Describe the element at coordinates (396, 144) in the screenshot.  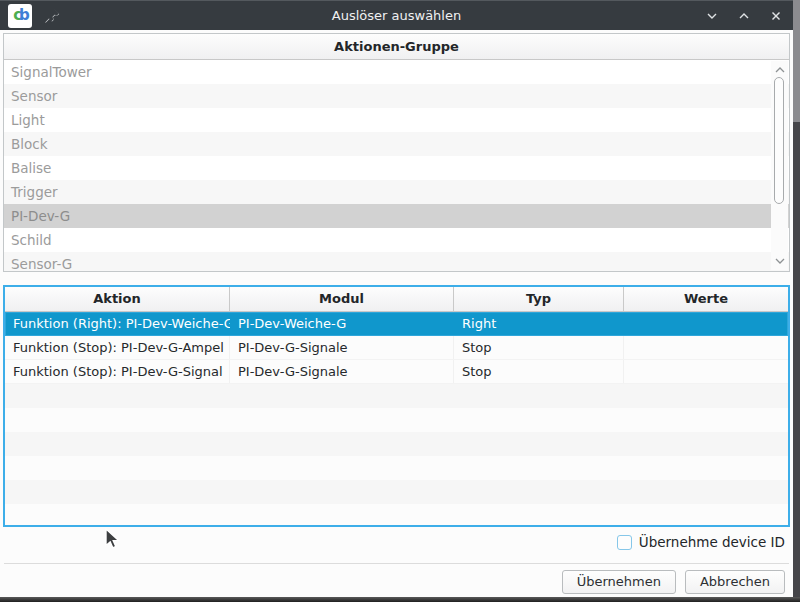
I see `list-item-block: Block` at that location.